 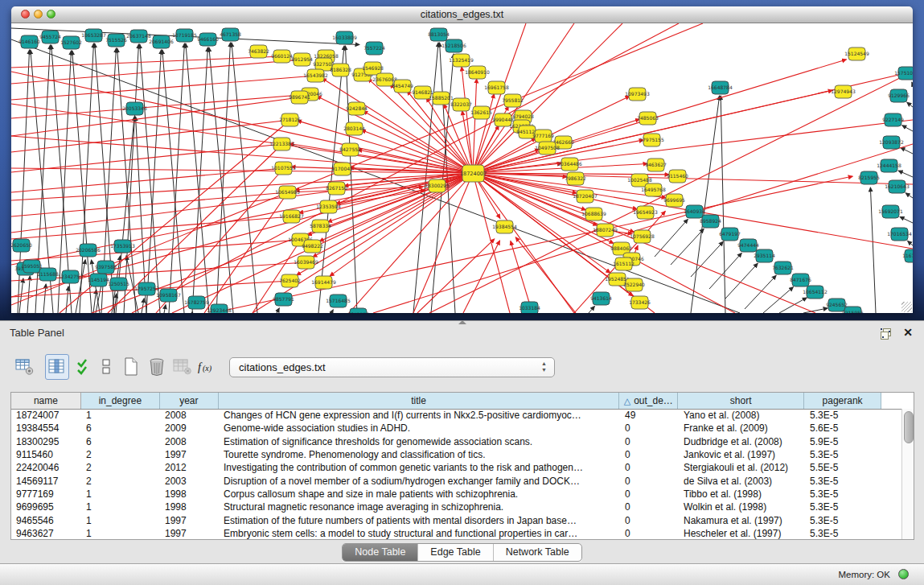 What do you see at coordinates (741, 401) in the screenshot?
I see `column-header-short: short` at bounding box center [741, 401].